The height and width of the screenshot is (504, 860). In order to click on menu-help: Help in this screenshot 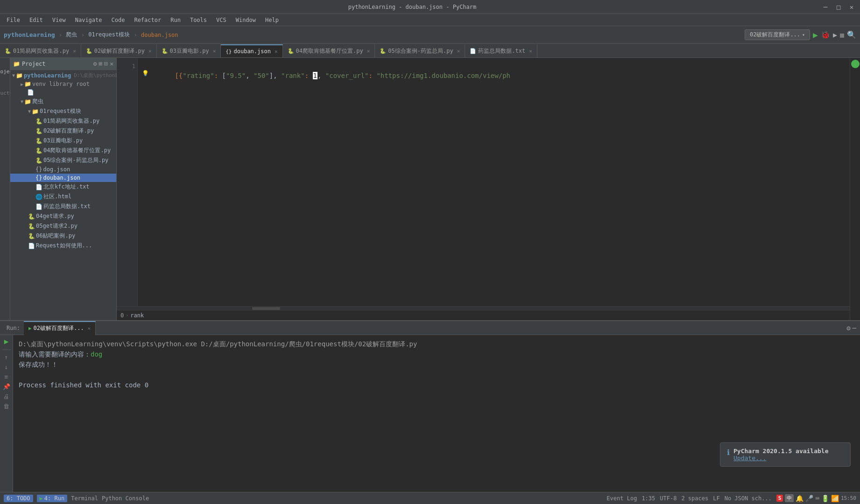, I will do `click(272, 20)`.